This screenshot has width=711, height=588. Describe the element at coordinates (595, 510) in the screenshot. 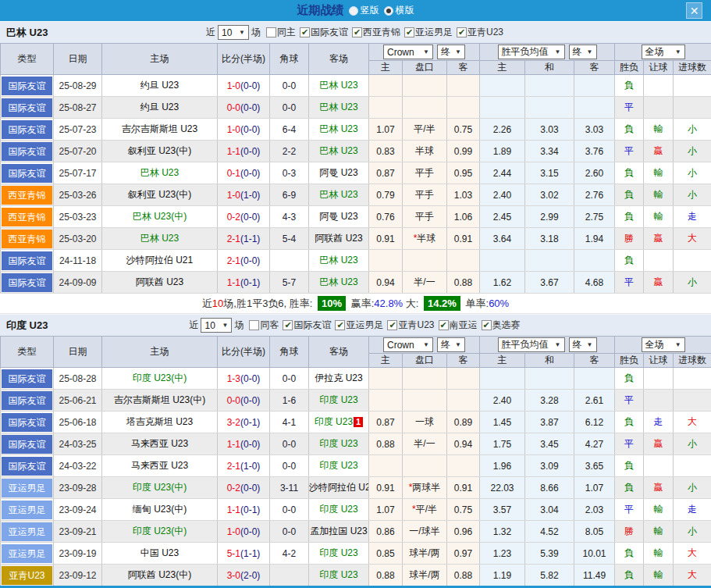

I see `avg-away-odds: 2.03` at that location.